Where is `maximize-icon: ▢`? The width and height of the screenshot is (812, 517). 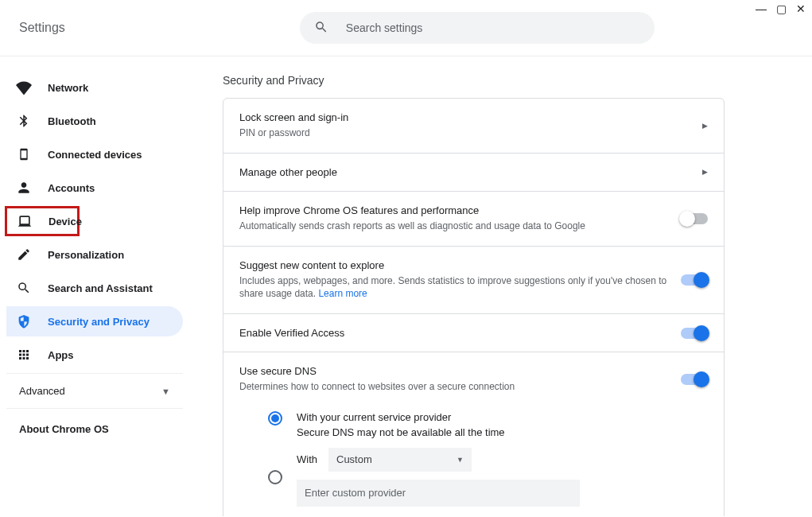 maximize-icon: ▢ is located at coordinates (781, 9).